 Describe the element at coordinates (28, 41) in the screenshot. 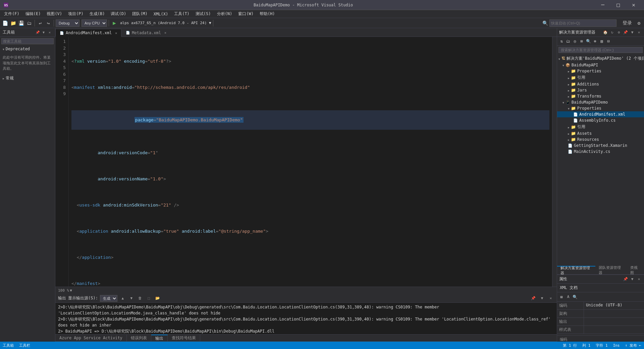

I see `toolbox-search-input` at that location.